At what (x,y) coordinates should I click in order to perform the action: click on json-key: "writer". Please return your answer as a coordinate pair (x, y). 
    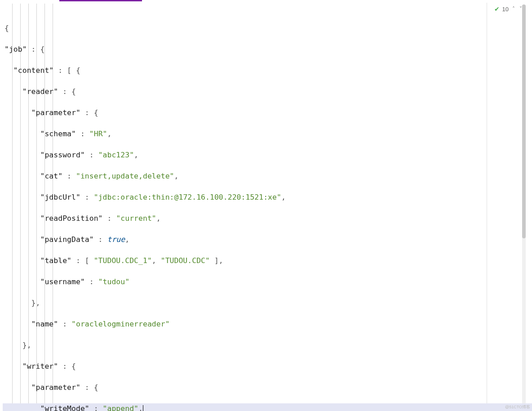
    Looking at the image, I should click on (31, 366).